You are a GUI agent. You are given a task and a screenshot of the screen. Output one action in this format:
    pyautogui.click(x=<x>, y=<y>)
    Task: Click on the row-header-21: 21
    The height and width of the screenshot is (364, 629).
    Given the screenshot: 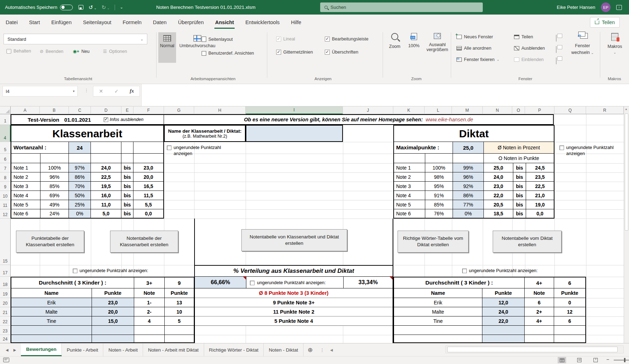 What is the action you would take?
    pyautogui.click(x=5, y=312)
    